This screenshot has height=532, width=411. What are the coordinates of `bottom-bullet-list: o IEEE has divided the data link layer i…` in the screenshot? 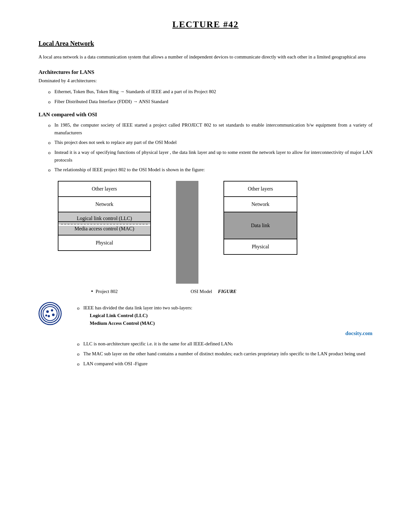 It's located at (225, 315).